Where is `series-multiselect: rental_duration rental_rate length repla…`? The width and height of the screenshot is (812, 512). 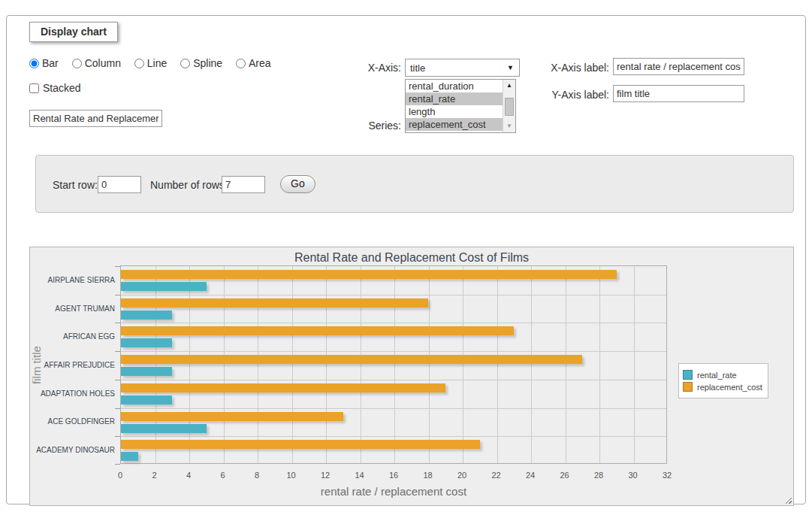 series-multiselect: rental_duration rental_rate length repla… is located at coordinates (460, 106).